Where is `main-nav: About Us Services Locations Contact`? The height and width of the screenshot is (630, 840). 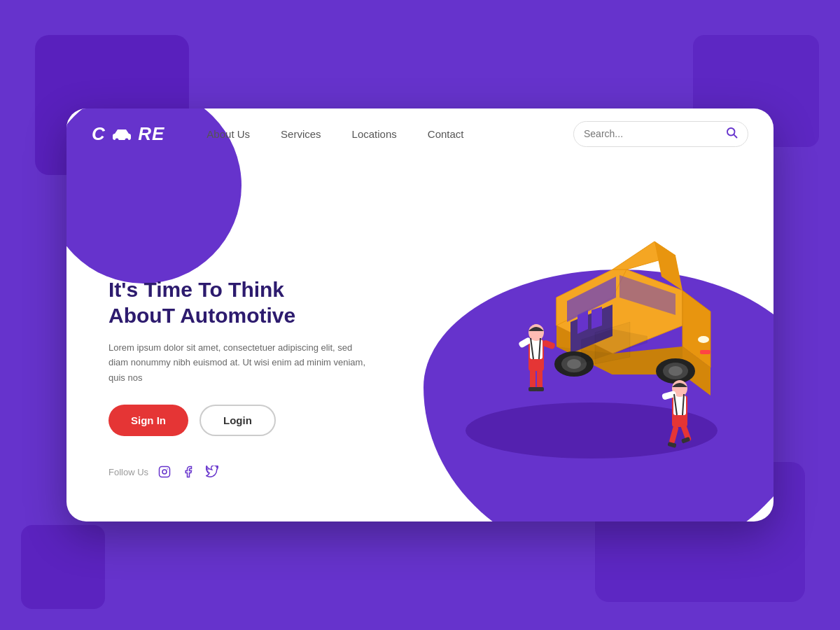 main-nav: About Us Services Locations Contact is located at coordinates (390, 134).